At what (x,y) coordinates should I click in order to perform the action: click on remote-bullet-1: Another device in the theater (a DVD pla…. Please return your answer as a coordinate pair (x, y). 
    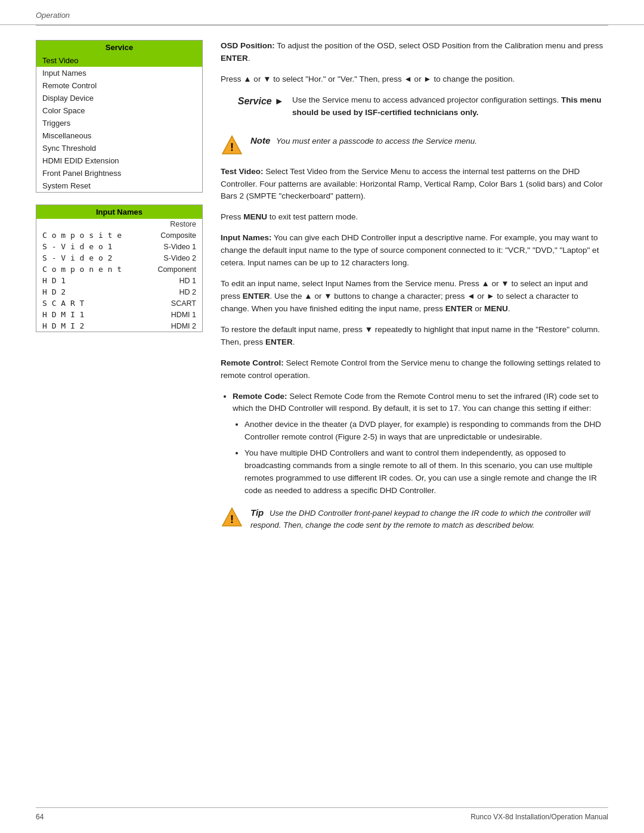
    Looking at the image, I should click on (426, 431).